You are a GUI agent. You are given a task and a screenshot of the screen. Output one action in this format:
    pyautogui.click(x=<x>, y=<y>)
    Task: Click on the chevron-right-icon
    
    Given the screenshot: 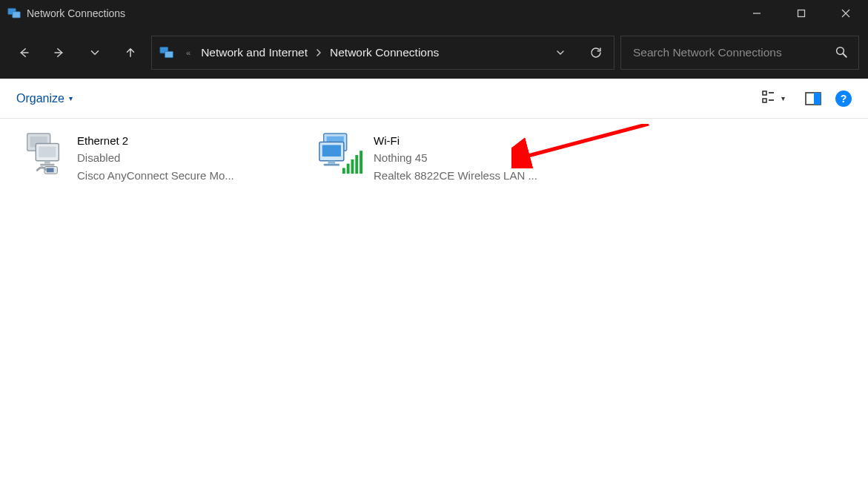 What is the action you would take?
    pyautogui.click(x=319, y=53)
    